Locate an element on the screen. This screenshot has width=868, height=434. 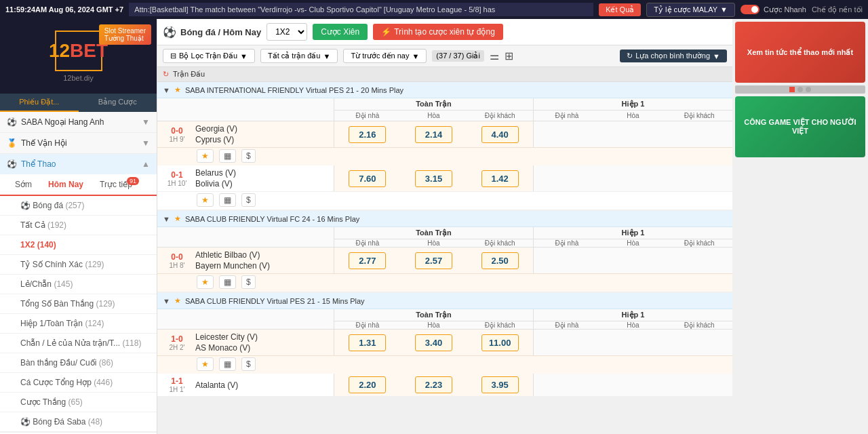
match-teams: Belarus (V) Bolivia (V) is located at coordinates (262, 178).